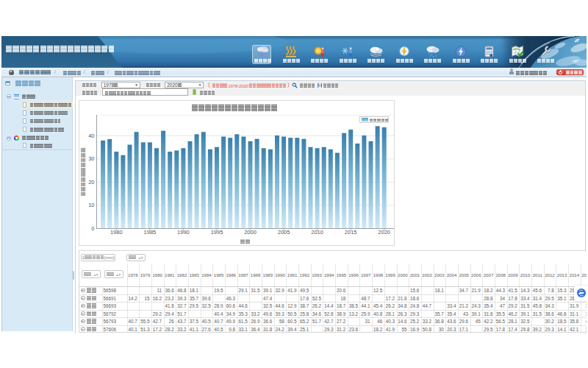 The width and height of the screenshot is (588, 368). Describe the element at coordinates (91, 159) in the screenshot. I see `svg-text: 30` at that location.